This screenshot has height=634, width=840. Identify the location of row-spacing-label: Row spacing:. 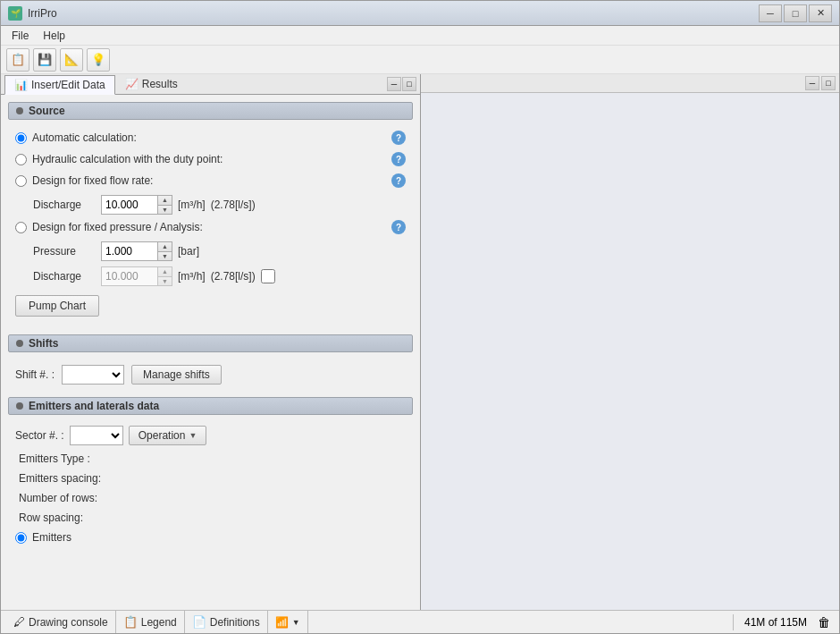
(51, 518).